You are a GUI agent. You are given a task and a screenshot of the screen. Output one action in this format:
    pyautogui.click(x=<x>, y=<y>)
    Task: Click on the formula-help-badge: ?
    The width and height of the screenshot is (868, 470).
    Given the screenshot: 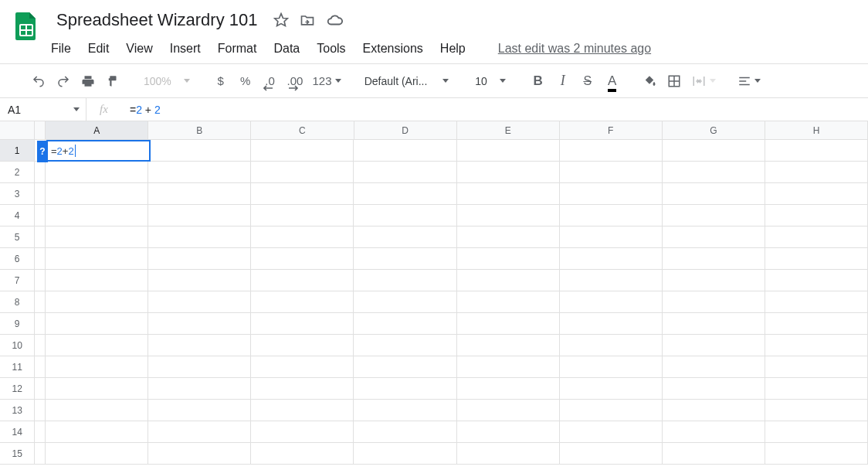 What is the action you would take?
    pyautogui.click(x=42, y=152)
    